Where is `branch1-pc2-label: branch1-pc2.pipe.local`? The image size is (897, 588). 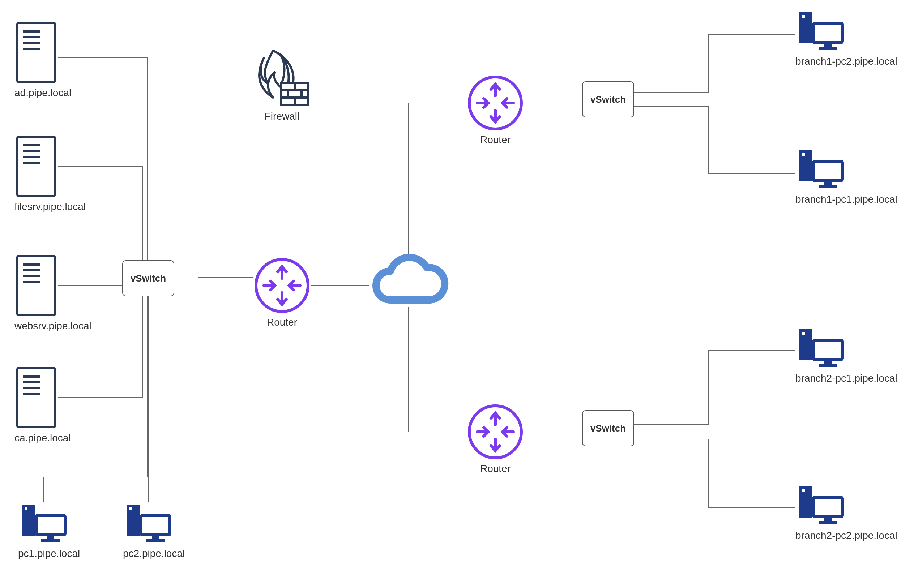
branch1-pc2-label: branch1-pc2.pipe.local is located at coordinates (846, 61).